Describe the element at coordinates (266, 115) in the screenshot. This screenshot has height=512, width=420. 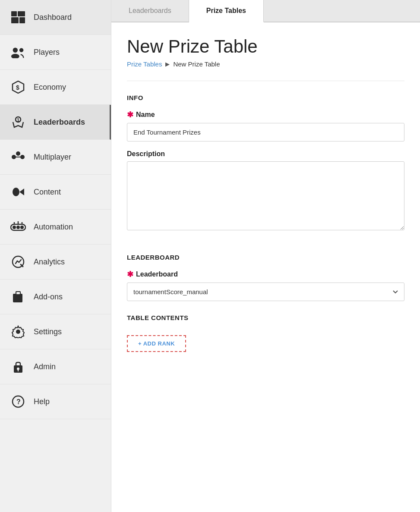
I see `name-field-label: ✱ Name` at that location.